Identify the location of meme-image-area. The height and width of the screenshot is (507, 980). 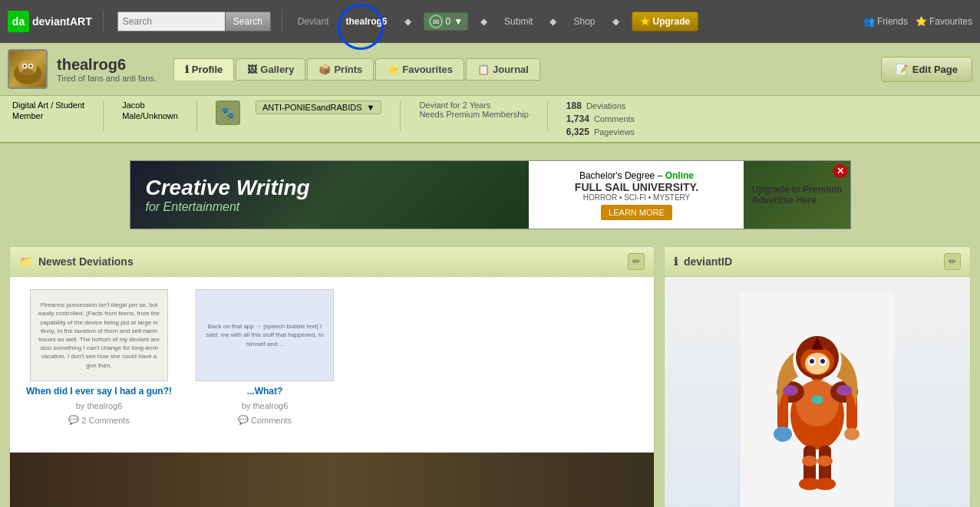
(332, 480).